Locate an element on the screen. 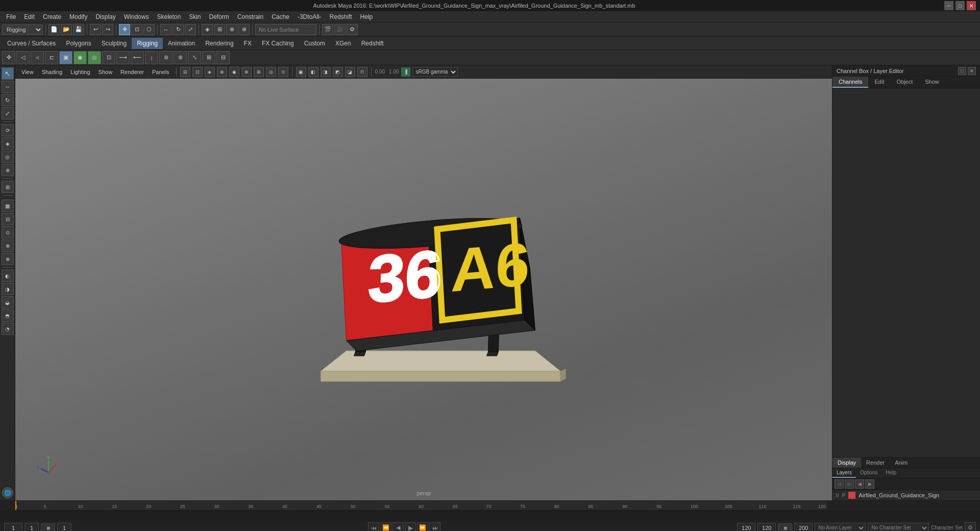  live-surface-btn: No Live Surface is located at coordinates (286, 30).